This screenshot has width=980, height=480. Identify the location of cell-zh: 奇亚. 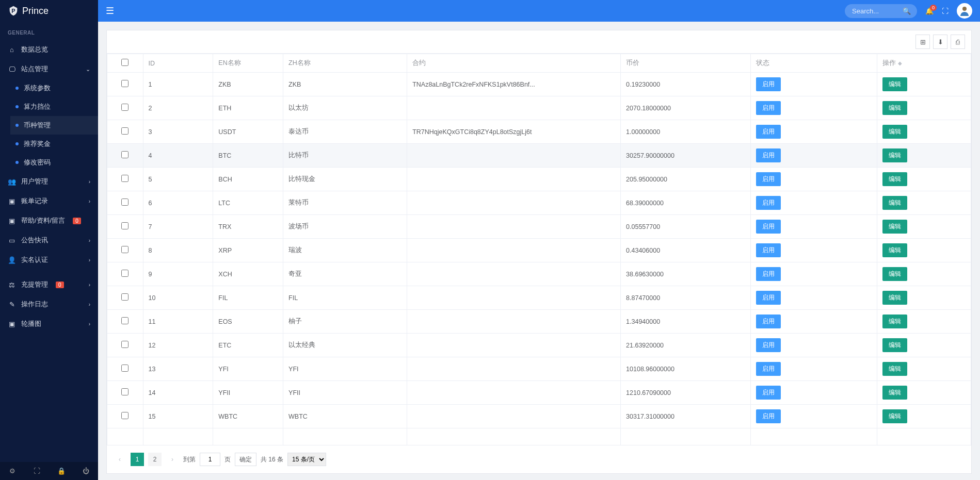
(345, 274).